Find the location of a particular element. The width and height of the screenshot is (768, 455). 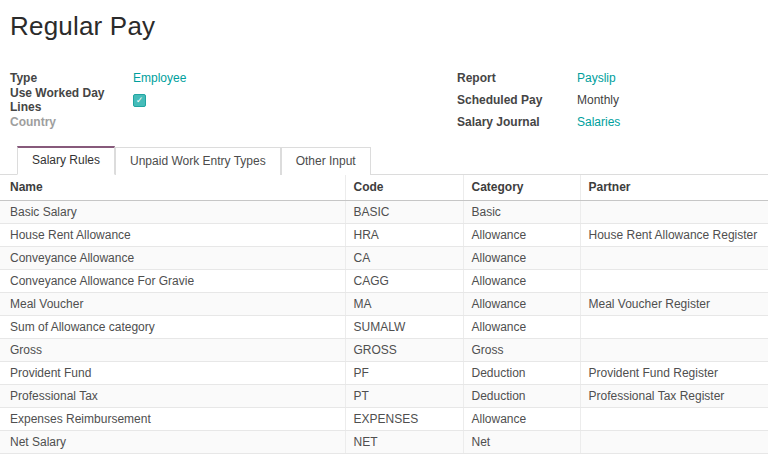

cell-name: Conveyance Allowance is located at coordinates (172, 258).